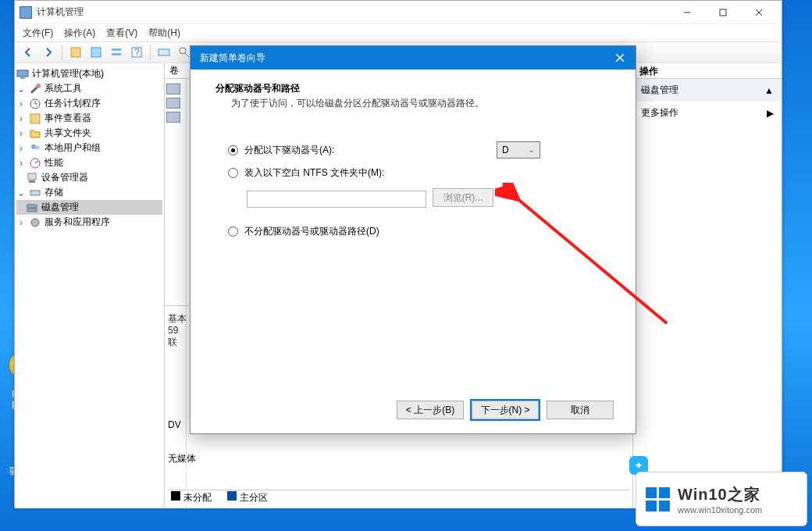  What do you see at coordinates (723, 12) in the screenshot?
I see `maximize-button` at bounding box center [723, 12].